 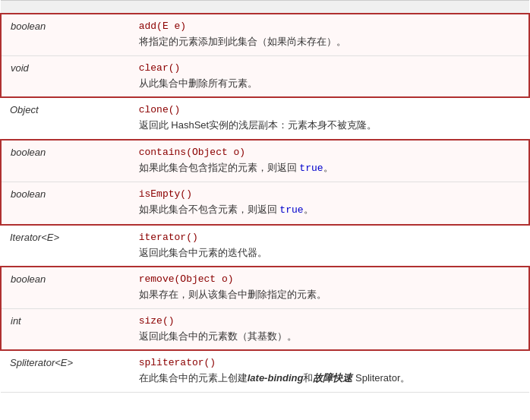 I want to click on modifier-cell: Object, so click(x=65, y=118).